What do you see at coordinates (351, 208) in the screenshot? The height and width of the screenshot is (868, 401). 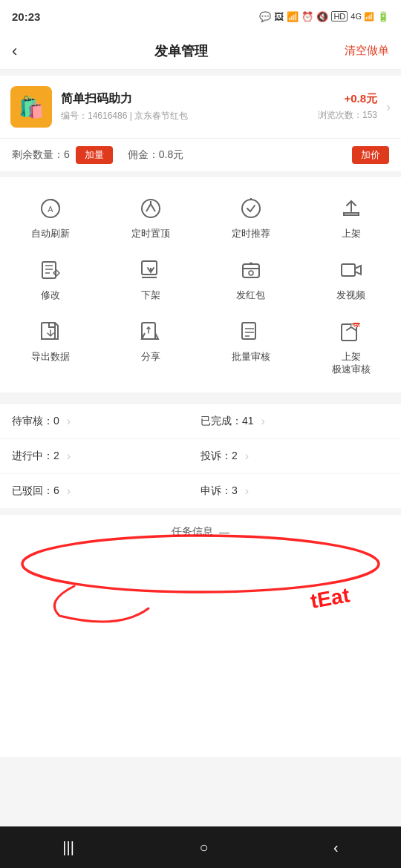 I see `shelf-up-icon` at bounding box center [351, 208].